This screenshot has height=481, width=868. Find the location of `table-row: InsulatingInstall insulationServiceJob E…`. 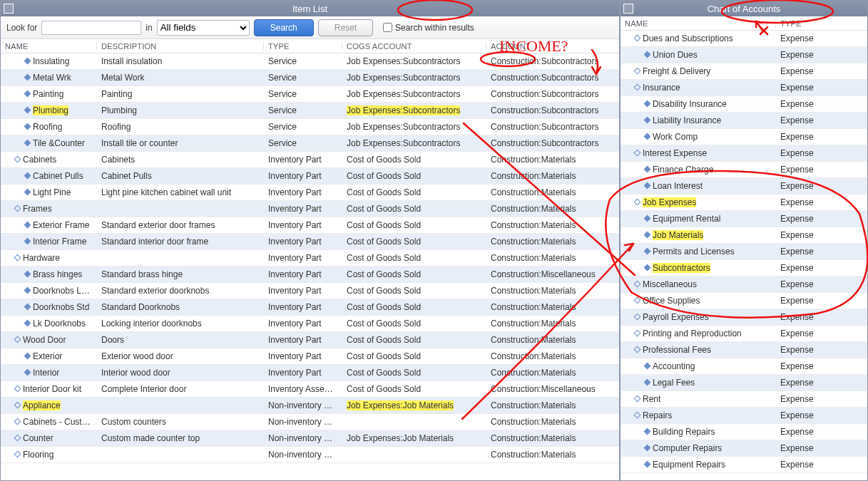

table-row: InsulatingInstall insulationServiceJob E… is located at coordinates (310, 61).